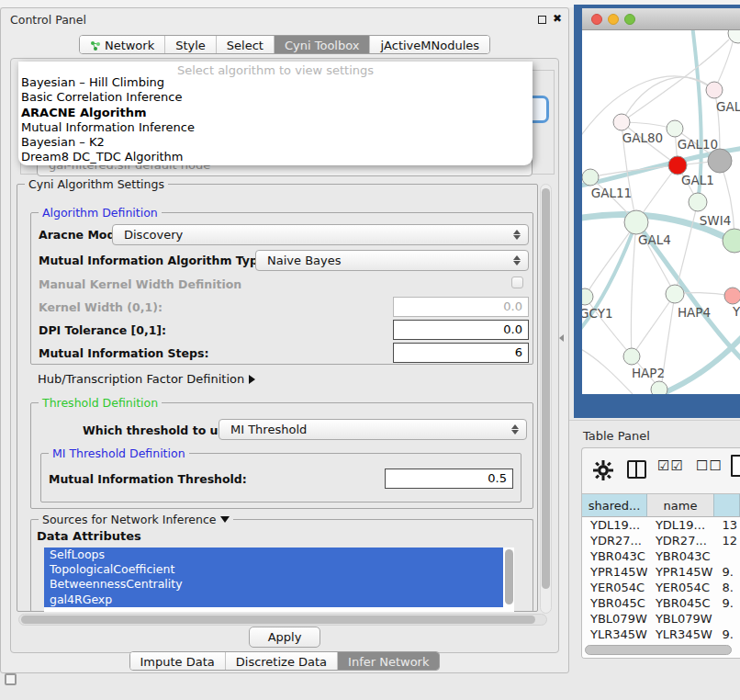 The height and width of the screenshot is (700, 740). What do you see at coordinates (275, 113) in the screenshot?
I see `algorithm-option: ARACNE Algorithm` at bounding box center [275, 113].